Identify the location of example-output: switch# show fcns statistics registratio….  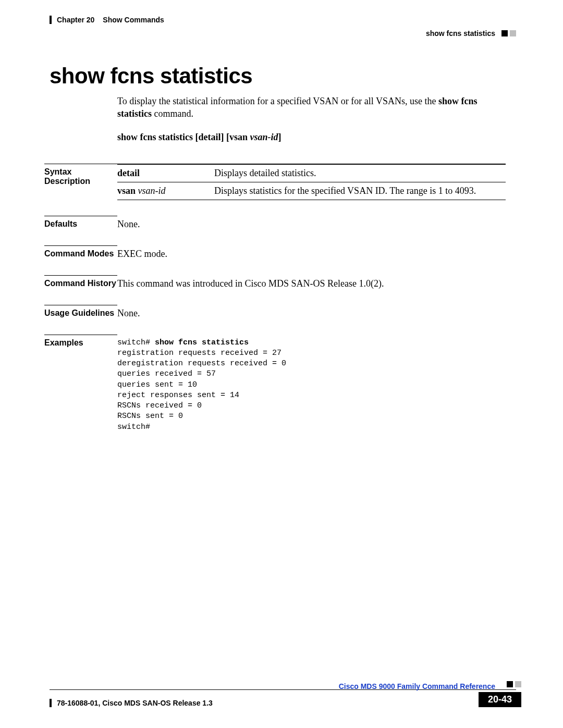
(312, 385).